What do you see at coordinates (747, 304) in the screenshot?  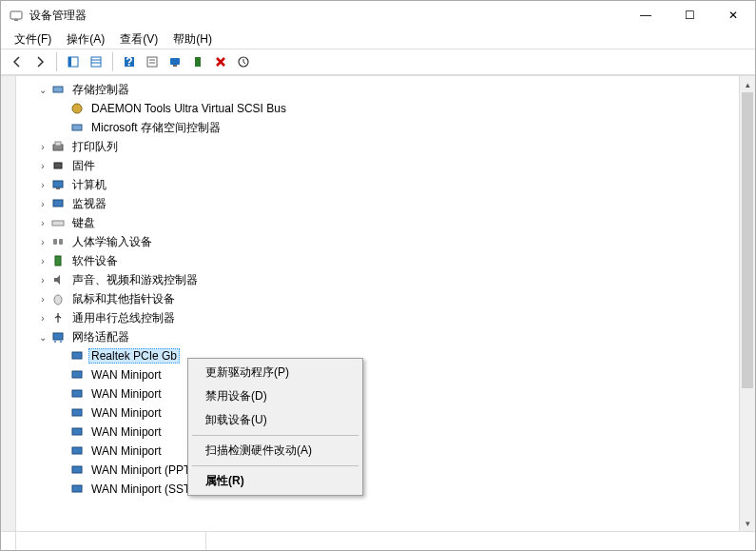 I see `vertical-scrollbar: ▴ ▾` at bounding box center [747, 304].